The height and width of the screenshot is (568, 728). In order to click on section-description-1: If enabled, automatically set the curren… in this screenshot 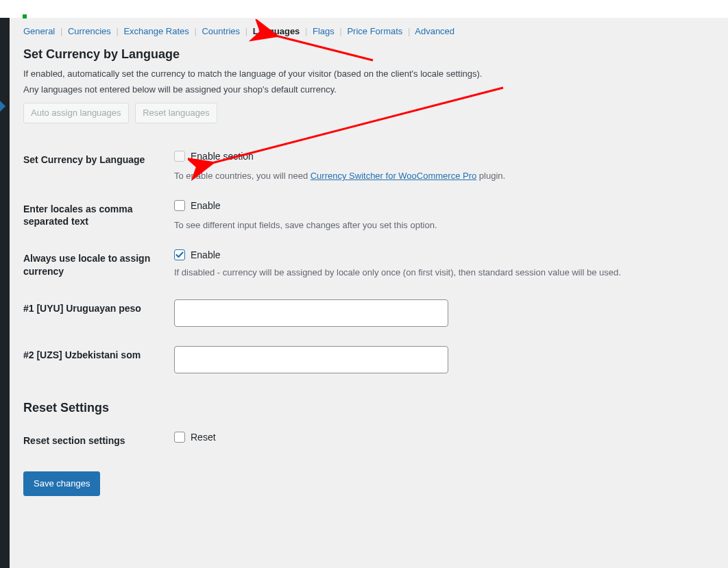, I will do `click(369, 74)`.